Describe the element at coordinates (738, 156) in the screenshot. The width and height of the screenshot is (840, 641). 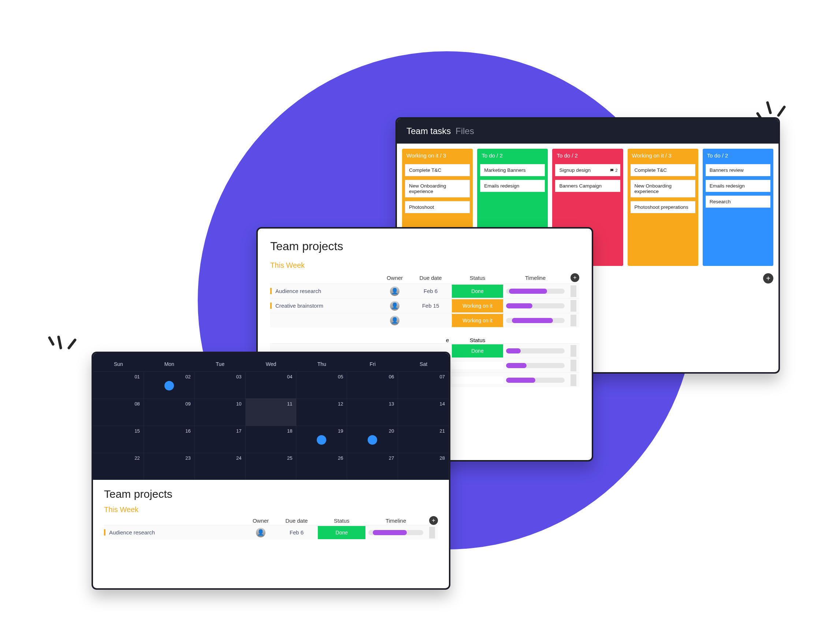
I see `kanban-column-header: To do / 2` at that location.